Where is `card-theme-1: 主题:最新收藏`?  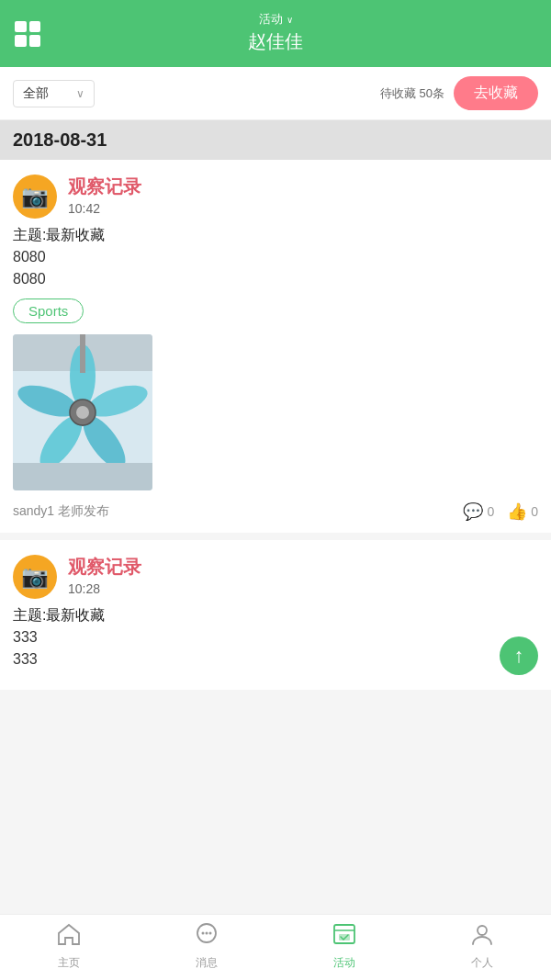 card-theme-1: 主题:最新收藏 is located at coordinates (276, 235).